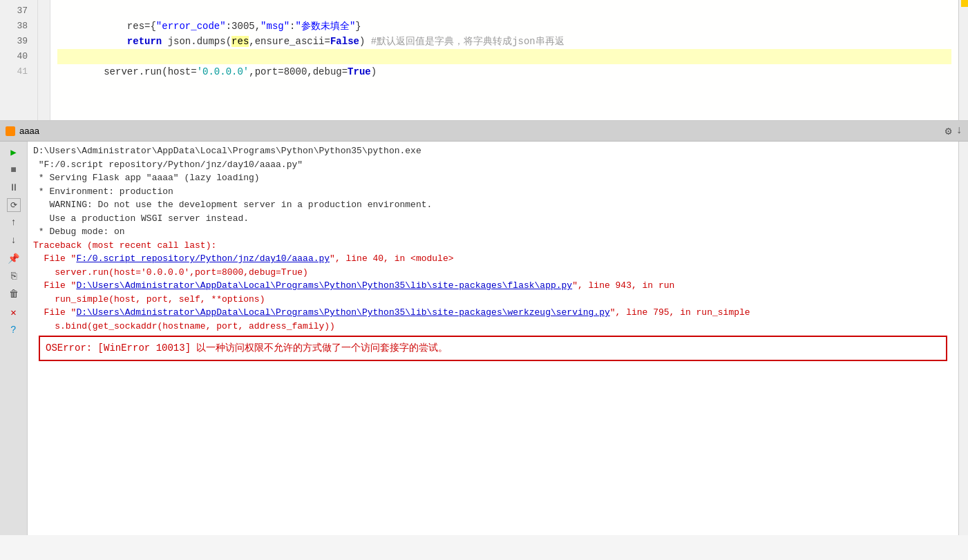 Image resolution: width=968 pixels, height=560 pixels. I want to click on console-line-3: * Serving Flask app "aaaa" (lazy loading…, so click(493, 178).